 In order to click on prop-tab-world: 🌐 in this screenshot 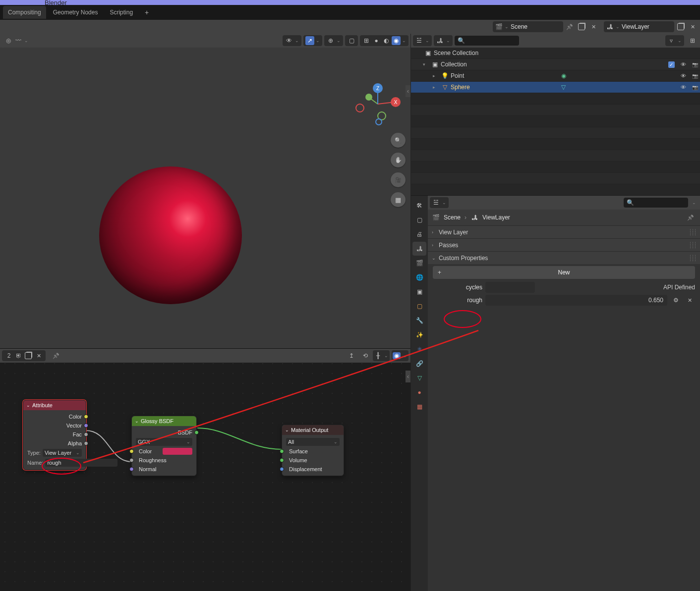, I will do `click(419, 277)`.